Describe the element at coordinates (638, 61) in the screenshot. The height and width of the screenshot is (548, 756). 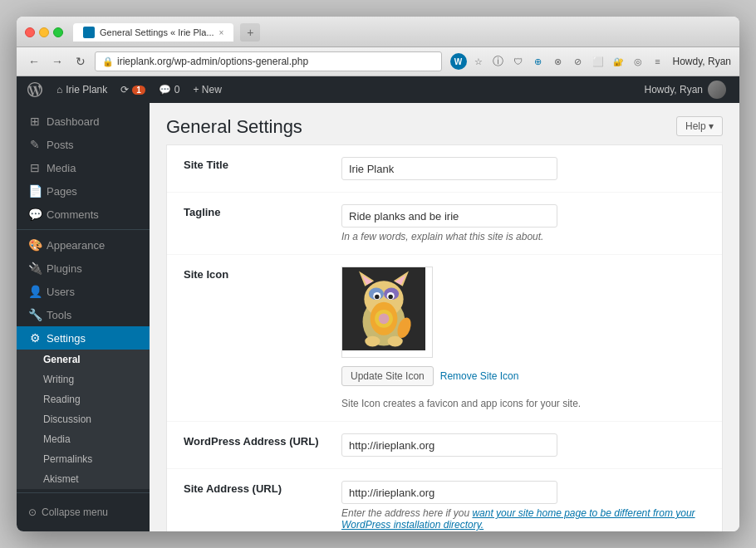
I see `extension3-icon: ◎` at that location.